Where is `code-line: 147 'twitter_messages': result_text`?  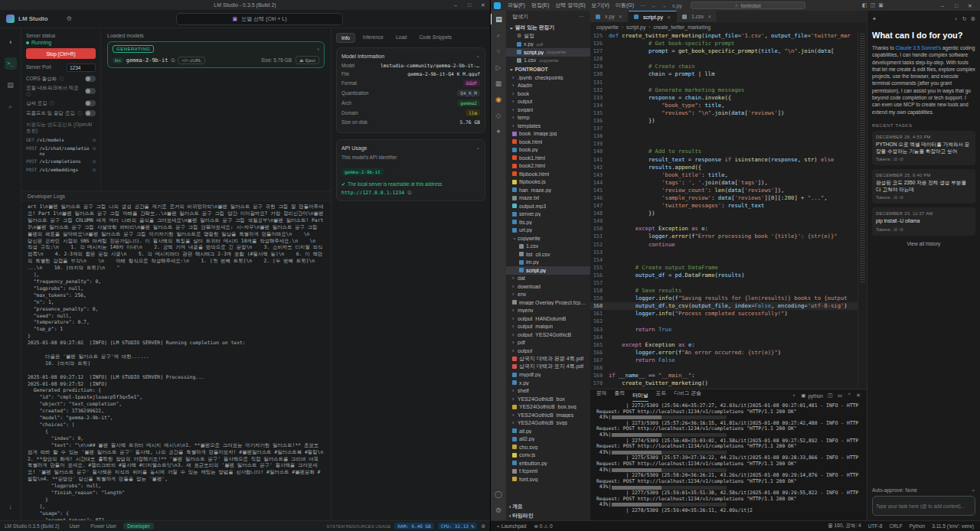
code-line: 147 'twitter_messages': result_text is located at coordinates (724, 206).